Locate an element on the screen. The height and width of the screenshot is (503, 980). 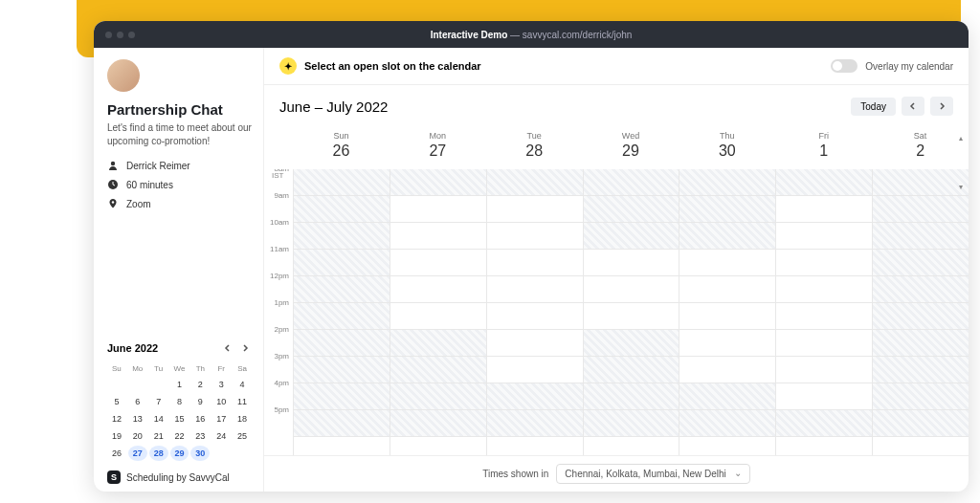
mini-day: 14 is located at coordinates (159, 419).